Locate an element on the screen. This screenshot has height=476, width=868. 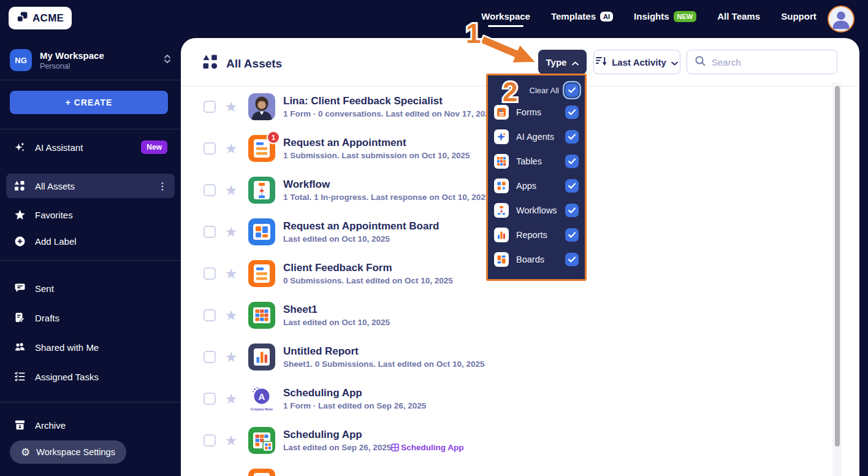
app-logo: ACompany Name is located at coordinates (262, 399).